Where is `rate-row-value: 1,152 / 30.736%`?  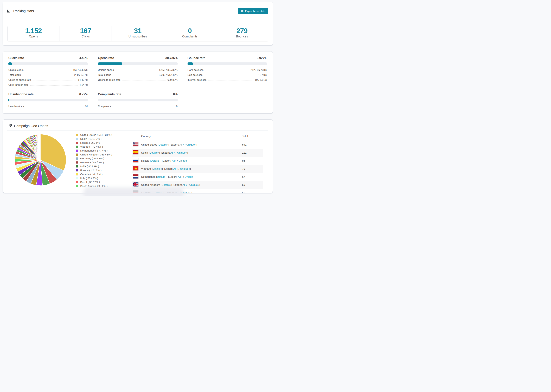 rate-row-value: 1,152 / 30.736% is located at coordinates (168, 70).